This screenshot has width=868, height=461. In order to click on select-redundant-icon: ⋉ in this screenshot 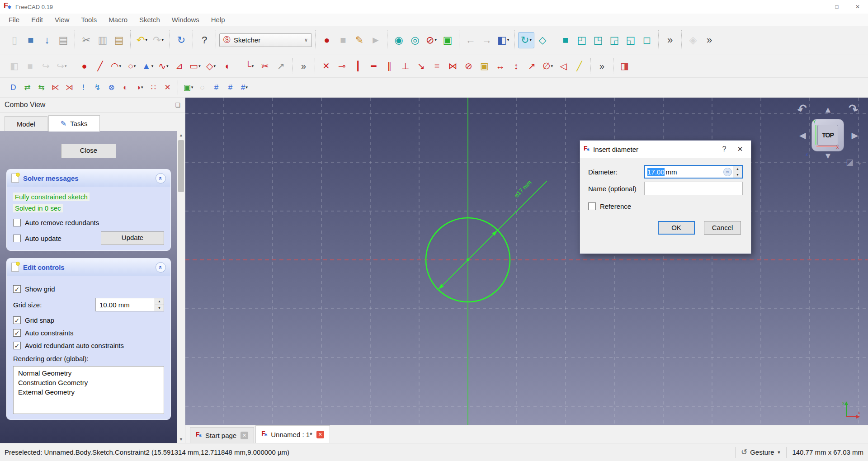, I will do `click(55, 88)`.